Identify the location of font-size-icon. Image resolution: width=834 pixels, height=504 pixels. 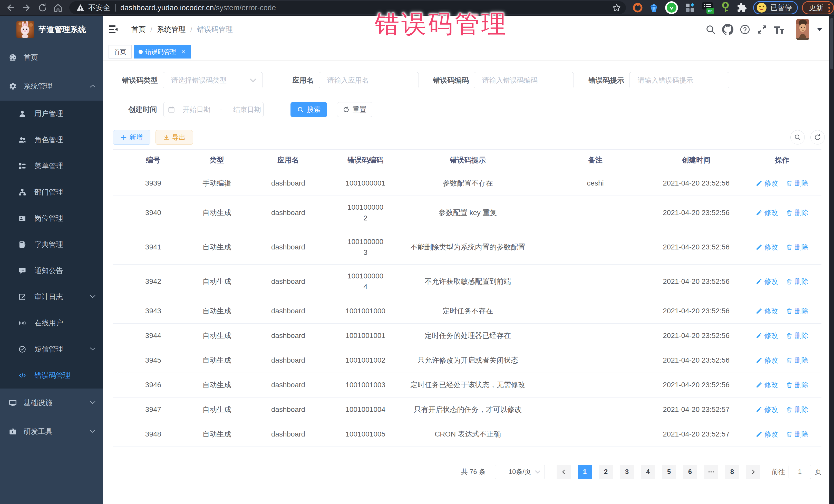
(779, 29).